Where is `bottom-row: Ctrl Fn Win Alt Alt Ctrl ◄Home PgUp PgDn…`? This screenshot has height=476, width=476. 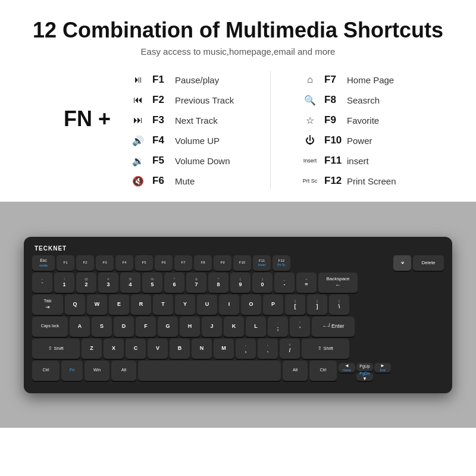 bottom-row: Ctrl Fn Win Alt Alt Ctrl ◄Home PgUp PgDn… is located at coordinates (238, 371).